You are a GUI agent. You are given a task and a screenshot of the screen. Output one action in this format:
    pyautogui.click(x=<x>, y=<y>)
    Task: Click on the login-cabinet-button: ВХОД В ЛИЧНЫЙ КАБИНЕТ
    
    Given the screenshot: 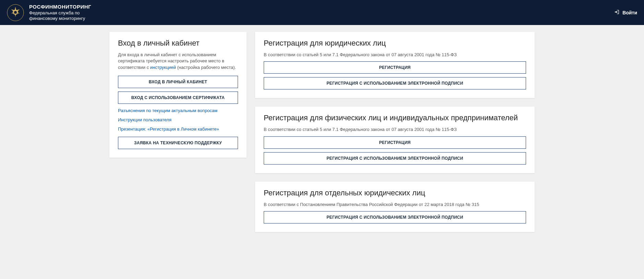 What is the action you would take?
    pyautogui.click(x=178, y=82)
    